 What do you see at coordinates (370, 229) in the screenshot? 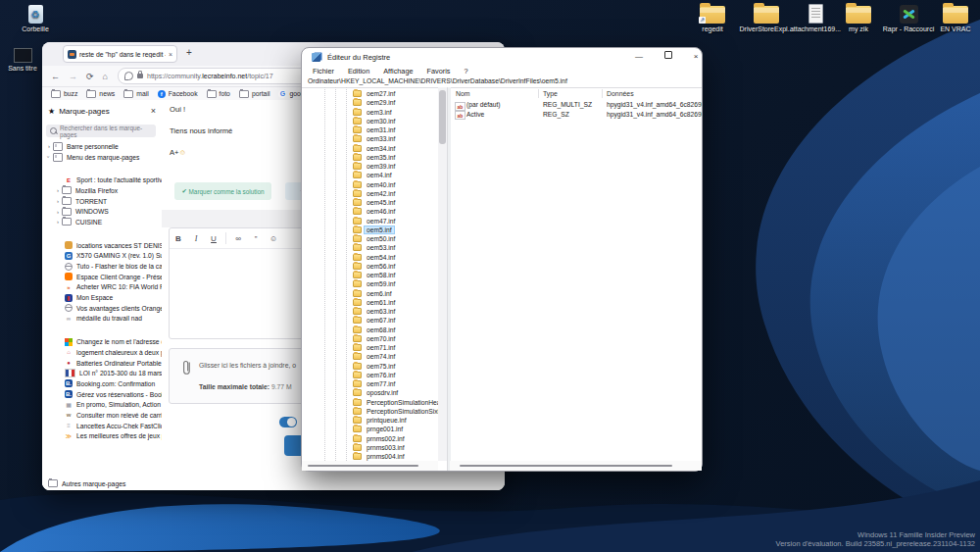
I see `registry-key: oem5.inf` at bounding box center [370, 229].